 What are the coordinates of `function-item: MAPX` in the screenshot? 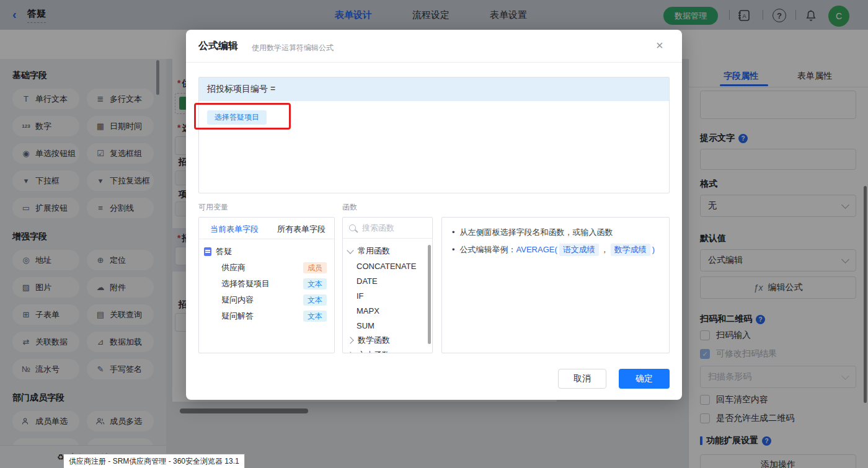 It's located at (388, 311).